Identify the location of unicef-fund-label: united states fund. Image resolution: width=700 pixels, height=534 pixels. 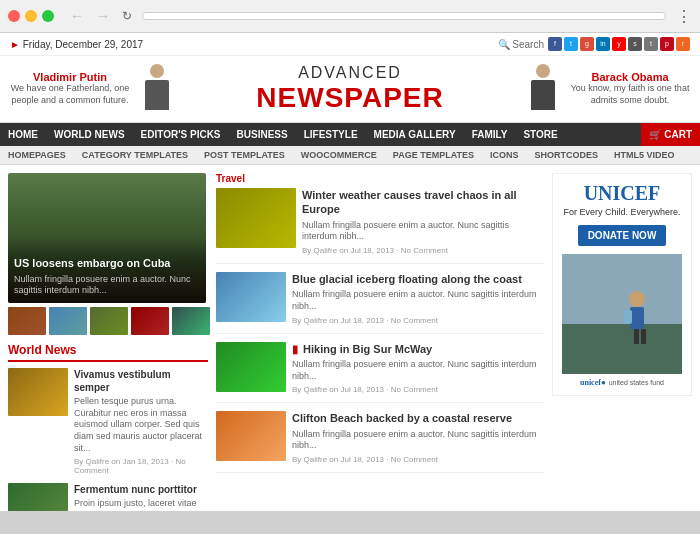
(636, 382).